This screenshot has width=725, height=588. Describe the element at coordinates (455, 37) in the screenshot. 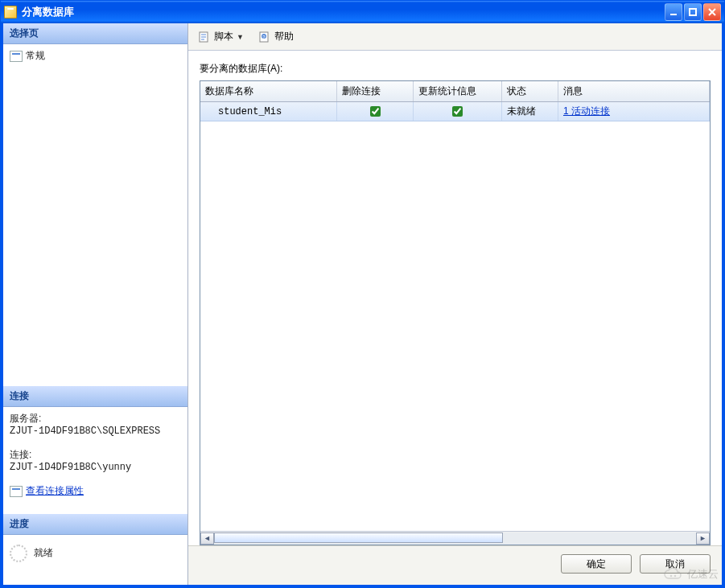

I see `toolbar: 脚本 ▼ ? 帮助` at that location.